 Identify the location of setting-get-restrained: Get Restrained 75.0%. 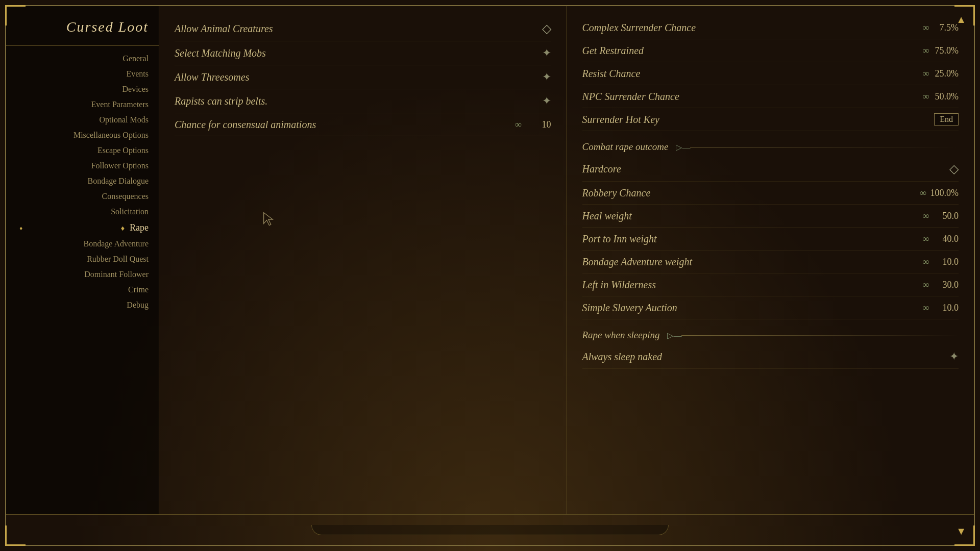
(771, 51).